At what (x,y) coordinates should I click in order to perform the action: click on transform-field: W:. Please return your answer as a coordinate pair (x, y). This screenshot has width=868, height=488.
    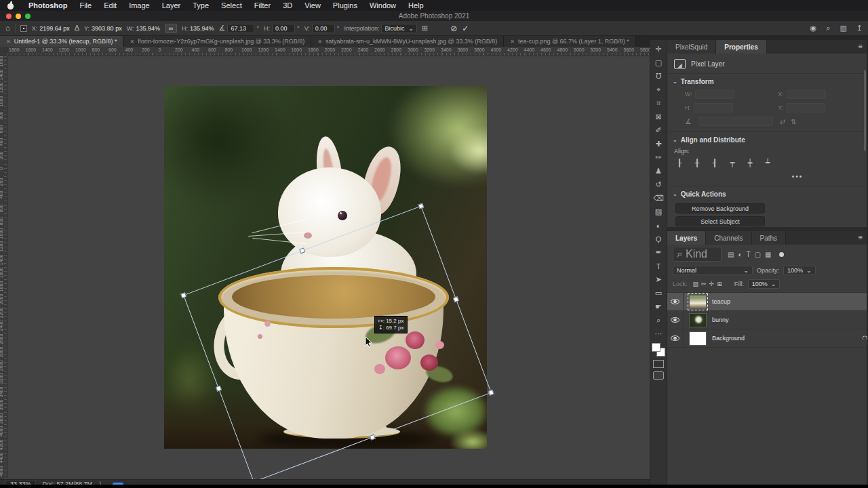
    Looking at the image, I should click on (727, 94).